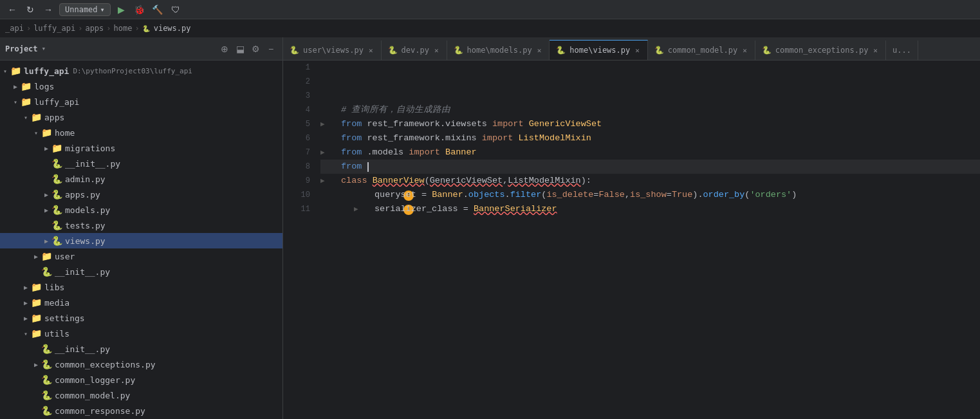  I want to click on build-button: 🔨, so click(158, 10).